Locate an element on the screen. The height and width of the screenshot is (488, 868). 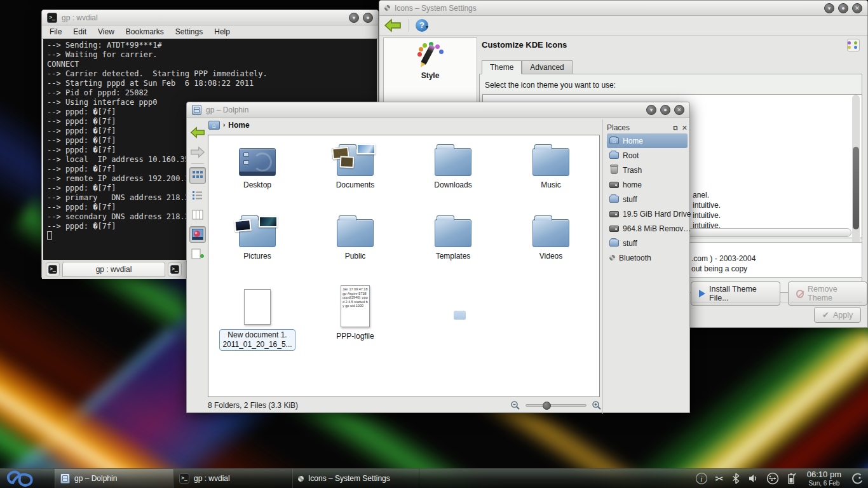
sidebar-item-style: Style is located at coordinates (430, 59).